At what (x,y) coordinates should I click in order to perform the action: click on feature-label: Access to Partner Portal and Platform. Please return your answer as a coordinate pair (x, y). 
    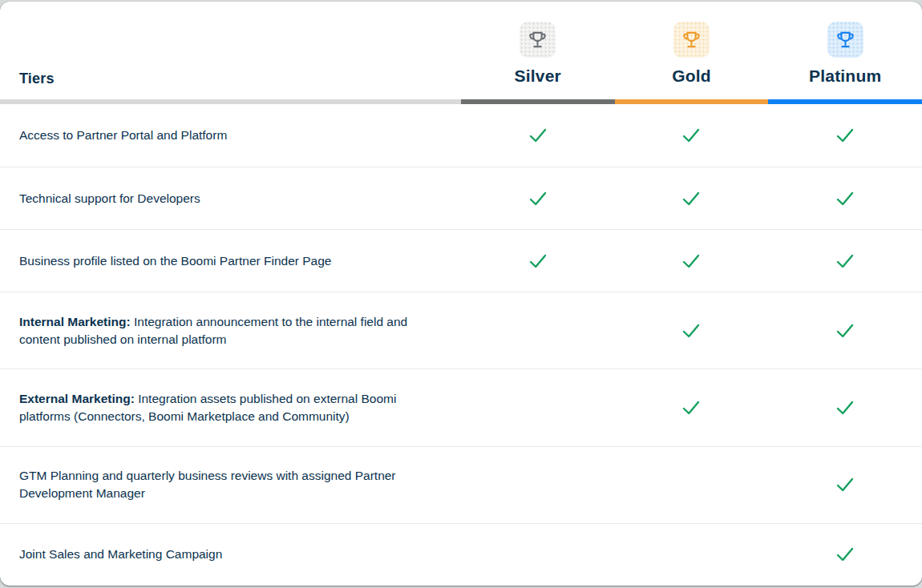
    Looking at the image, I should click on (231, 135).